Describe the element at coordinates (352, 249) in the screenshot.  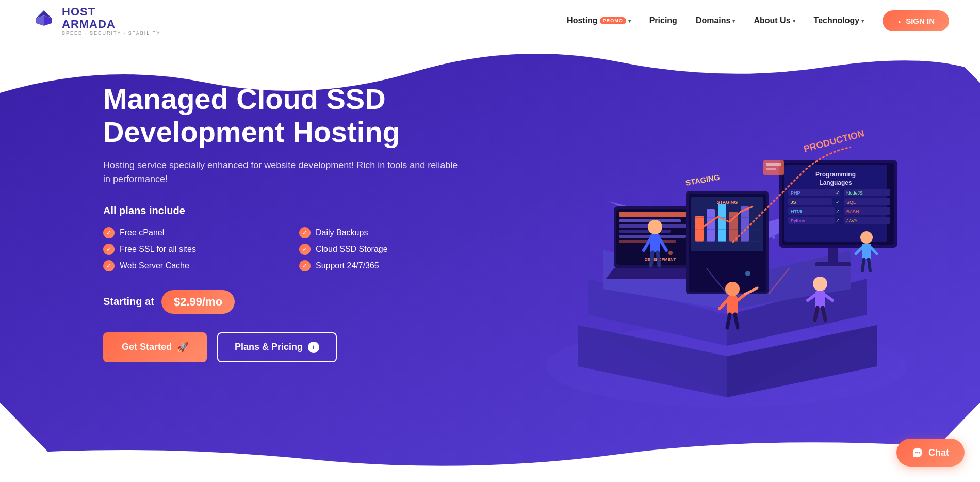
I see `feature-ssd-label: Cloud SSD Storage` at that location.